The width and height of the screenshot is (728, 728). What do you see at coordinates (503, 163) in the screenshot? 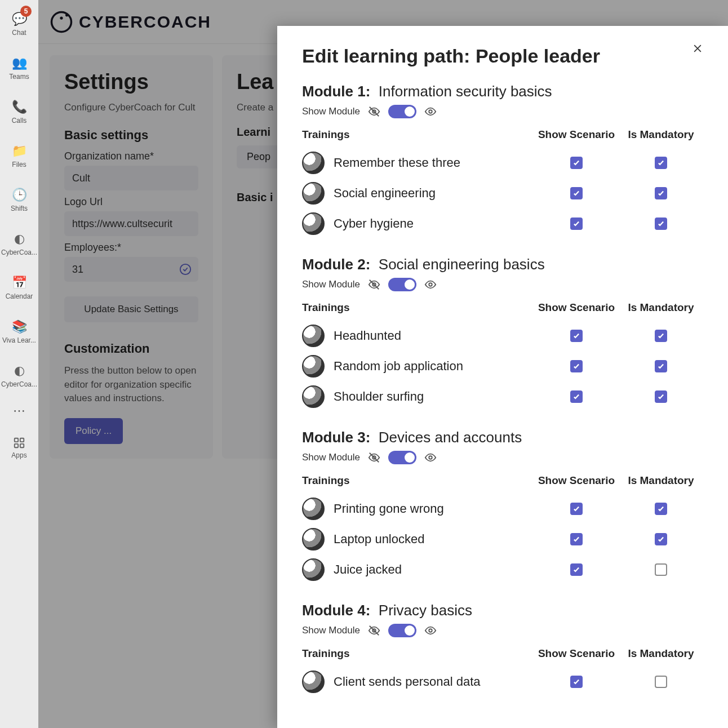
I see `training-row: Remember these three` at bounding box center [503, 163].